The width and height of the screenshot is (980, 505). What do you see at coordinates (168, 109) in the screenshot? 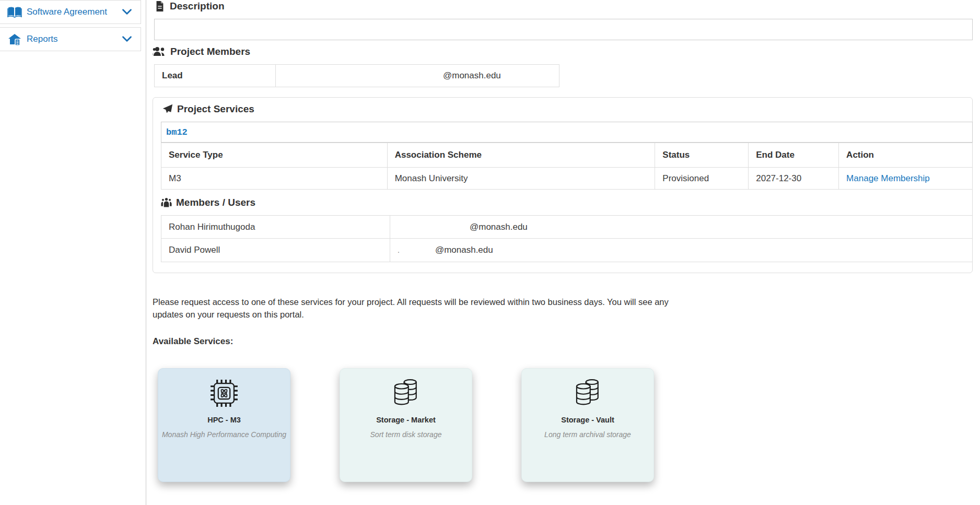
I see `paper-plane-icon` at bounding box center [168, 109].